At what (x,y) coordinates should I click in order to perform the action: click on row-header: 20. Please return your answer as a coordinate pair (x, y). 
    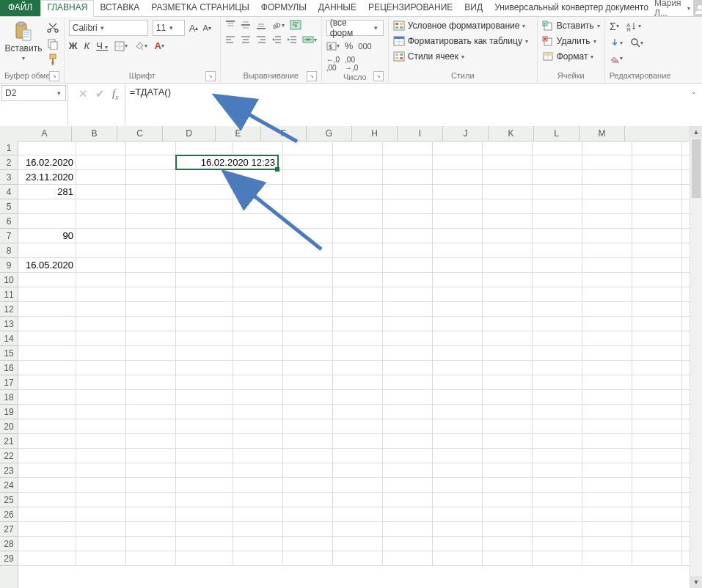
    Looking at the image, I should click on (9, 427).